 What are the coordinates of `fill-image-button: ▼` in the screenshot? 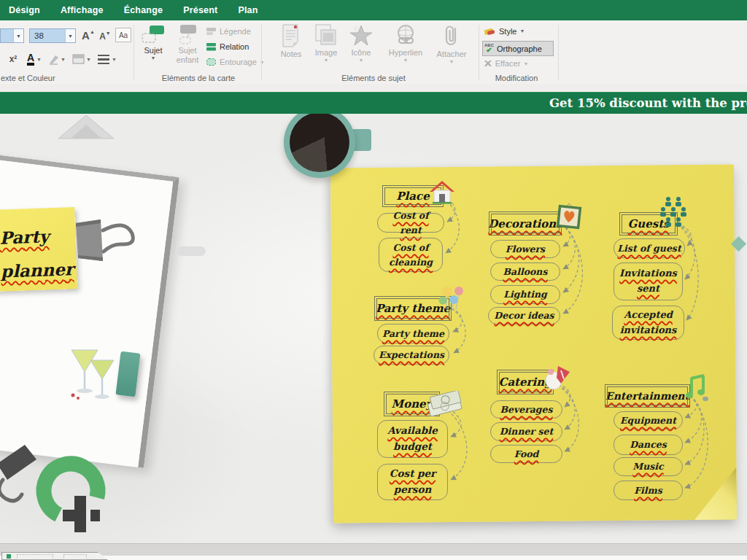 It's located at (82, 59).